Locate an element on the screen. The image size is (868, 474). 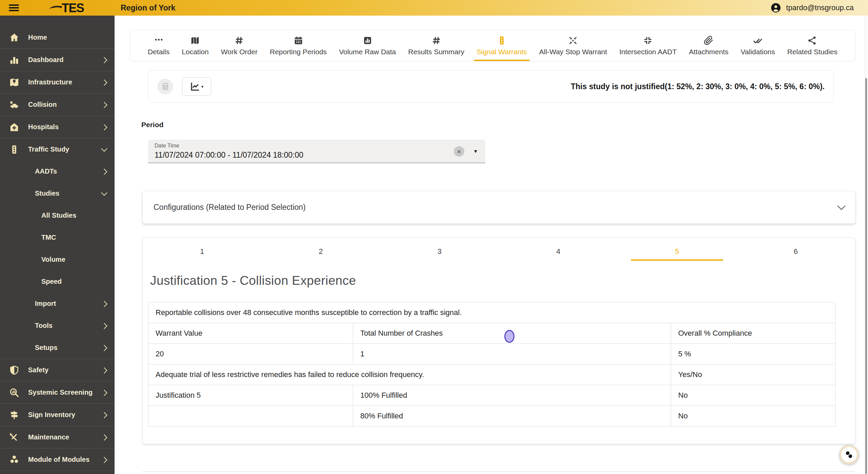
date-time-select: Date Time 11/07/2024 07:00:00 - 11/07/20… is located at coordinates (317, 151).